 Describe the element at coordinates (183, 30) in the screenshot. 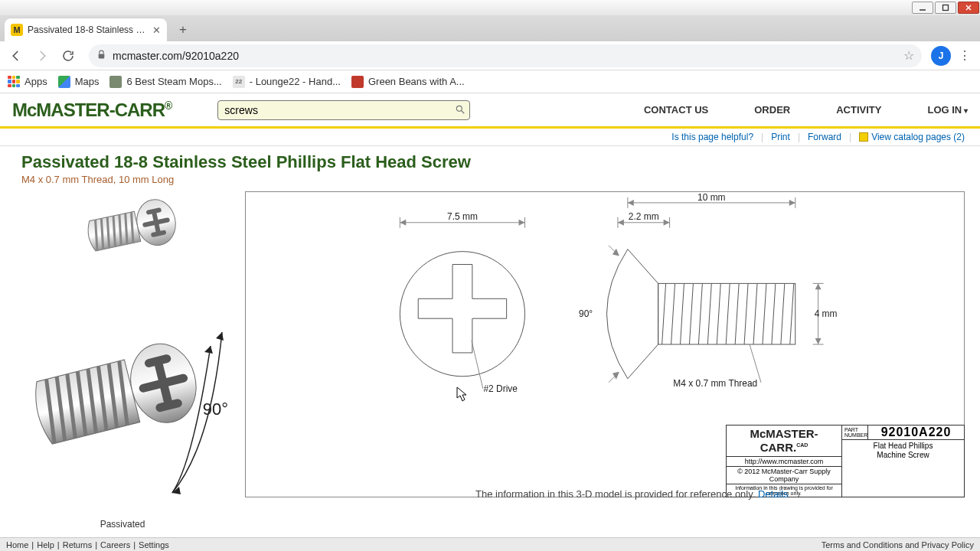

I see `new-tab-button: +` at that location.